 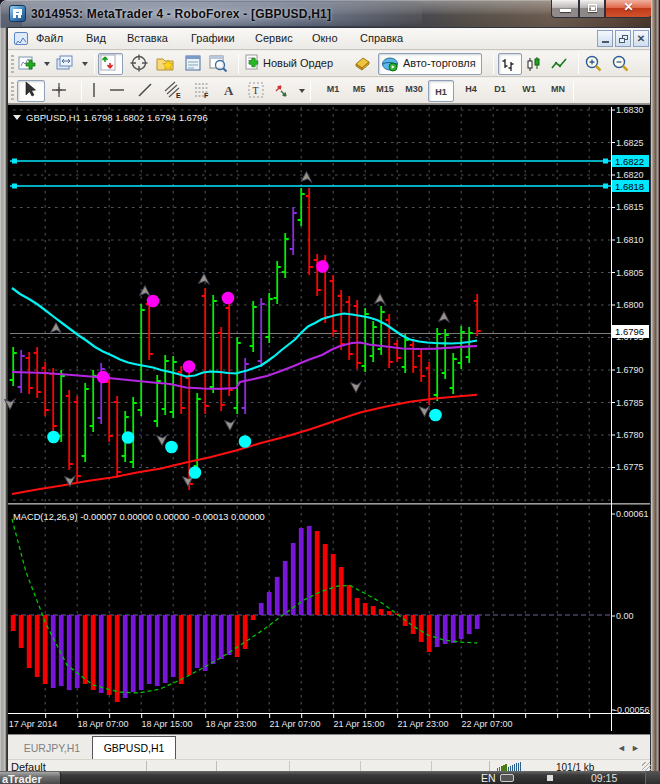 I want to click on svg-text: 18 Apr 07:00, so click(x=102, y=724).